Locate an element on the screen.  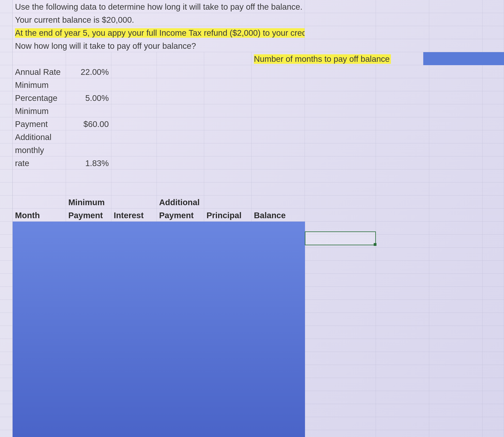
header-payment: Payment is located at coordinates (89, 215).